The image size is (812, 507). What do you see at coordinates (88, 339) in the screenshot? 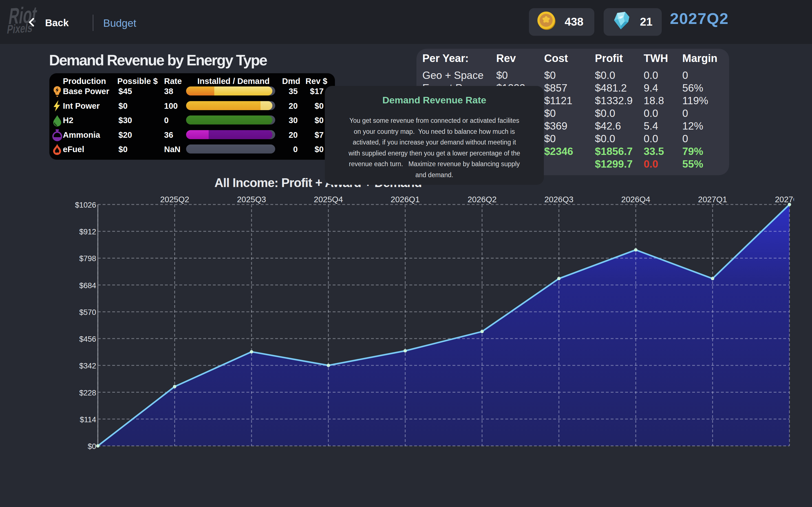
I see `svg-text: $456` at bounding box center [88, 339].